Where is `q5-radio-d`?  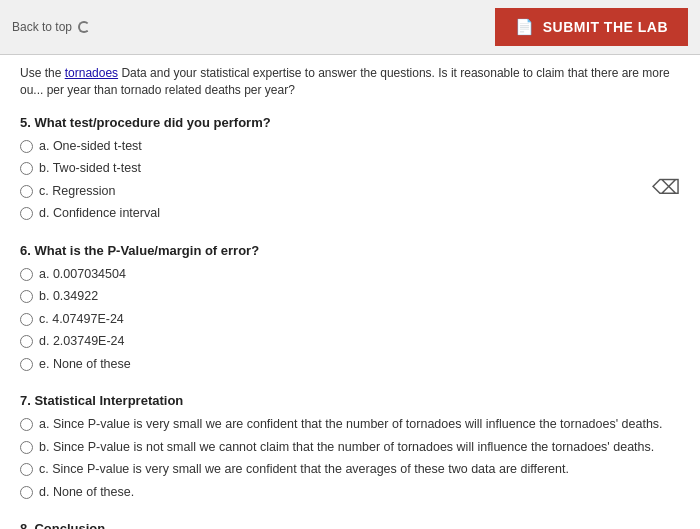 q5-radio-d is located at coordinates (26, 214).